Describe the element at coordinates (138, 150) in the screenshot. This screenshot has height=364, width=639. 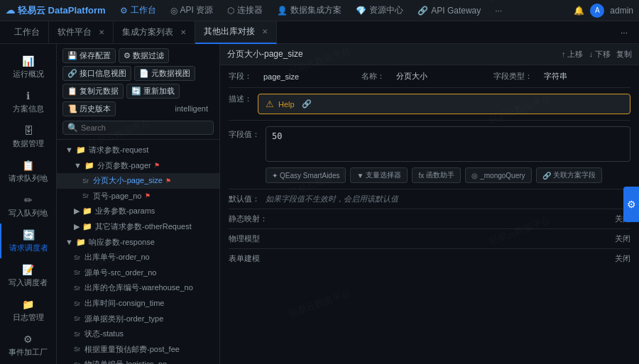
I see `tree-node-request: ▼ 📁 请求参数-request` at that location.